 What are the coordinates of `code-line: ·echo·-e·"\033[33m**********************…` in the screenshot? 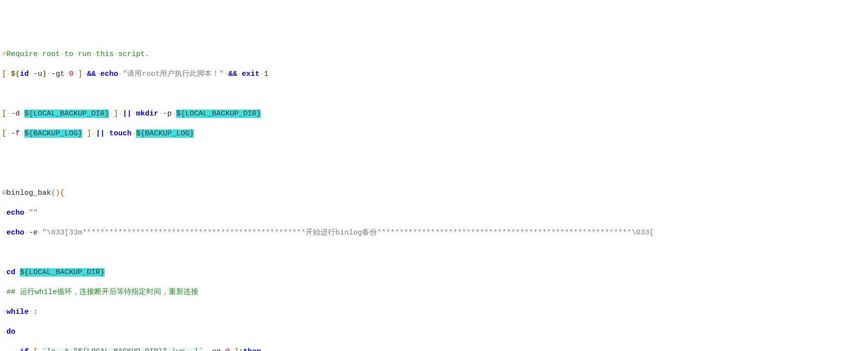 It's located at (434, 233).